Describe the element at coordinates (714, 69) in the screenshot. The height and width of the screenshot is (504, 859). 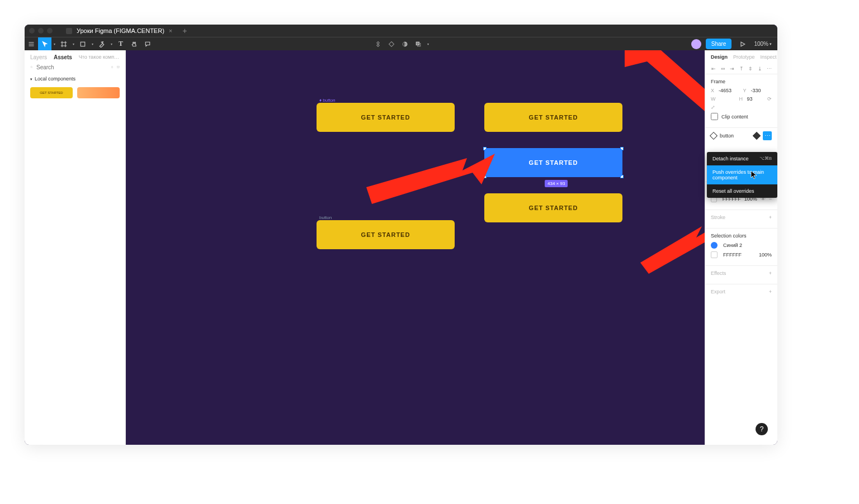
I see `align-left-icon: ⇤` at that location.